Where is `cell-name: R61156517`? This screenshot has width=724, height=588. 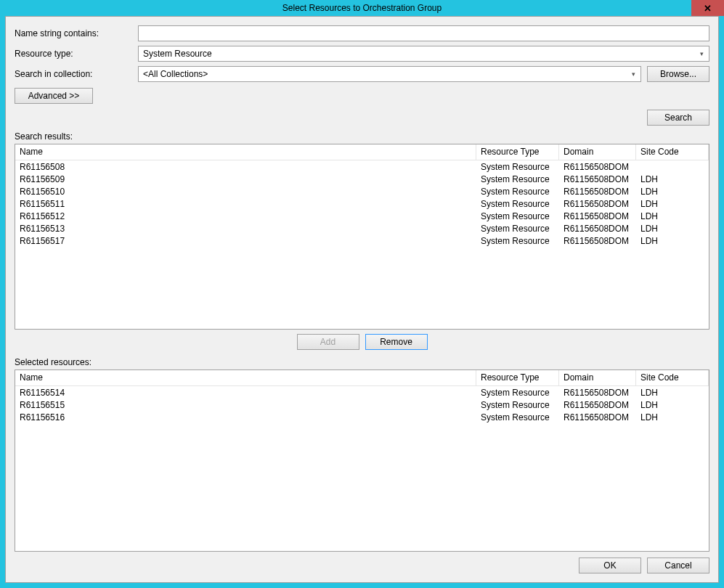
cell-name: R61156517 is located at coordinates (245, 241).